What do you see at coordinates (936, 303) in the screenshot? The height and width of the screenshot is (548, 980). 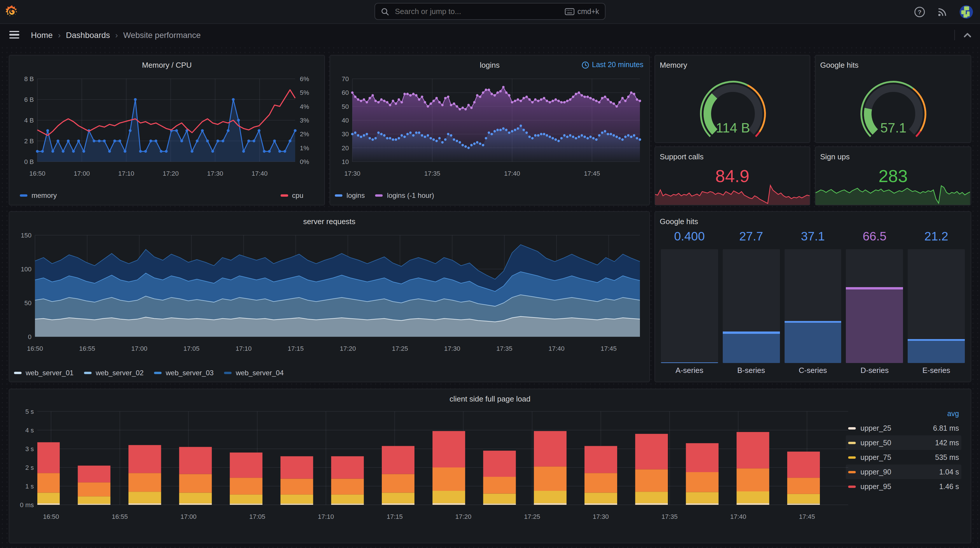 I see `bar-gauge-column: 21.2 E-series` at bounding box center [936, 303].